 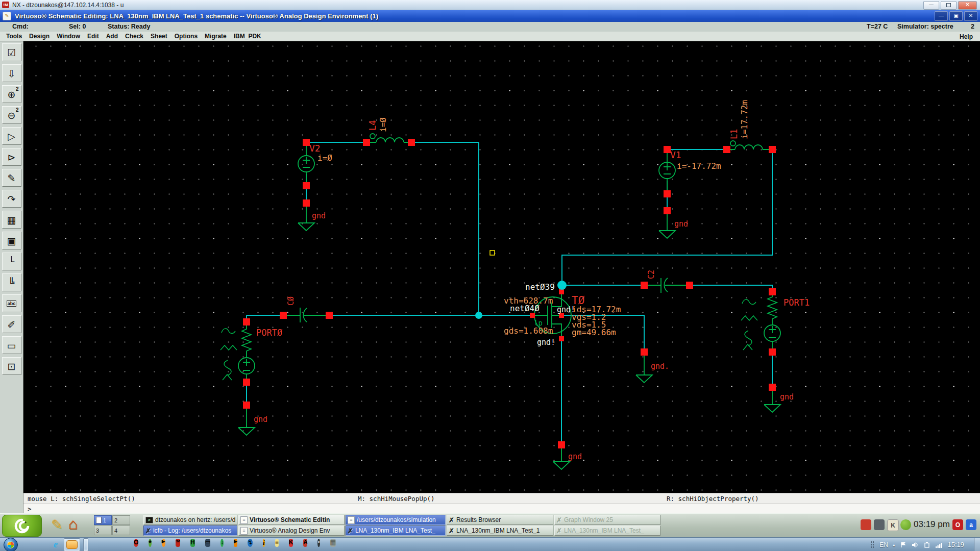 What do you see at coordinates (250, 543) in the screenshot?
I see `lightning-app-icon: ↯` at bounding box center [250, 543].